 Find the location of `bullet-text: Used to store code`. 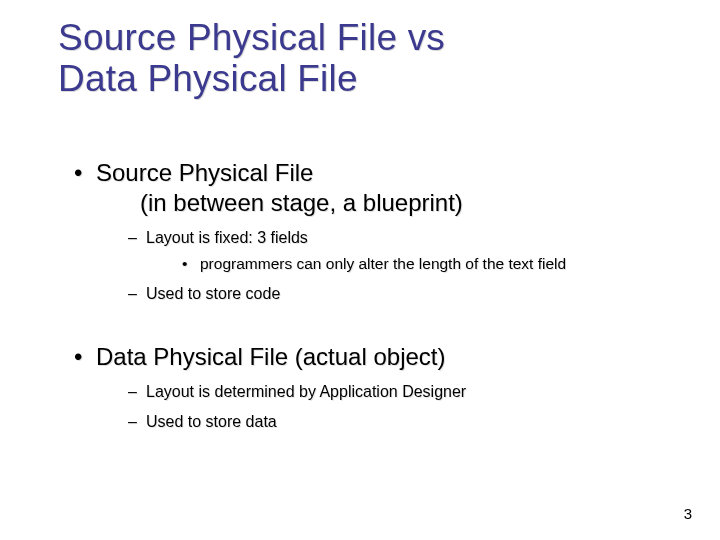

bullet-text: Used to store code is located at coordinates (213, 294).